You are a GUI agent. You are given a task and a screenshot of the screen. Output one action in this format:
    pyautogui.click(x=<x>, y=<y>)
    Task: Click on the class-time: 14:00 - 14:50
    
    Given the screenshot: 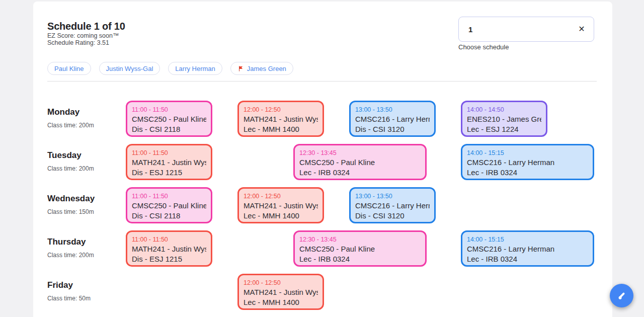 What is the action you would take?
    pyautogui.click(x=504, y=110)
    